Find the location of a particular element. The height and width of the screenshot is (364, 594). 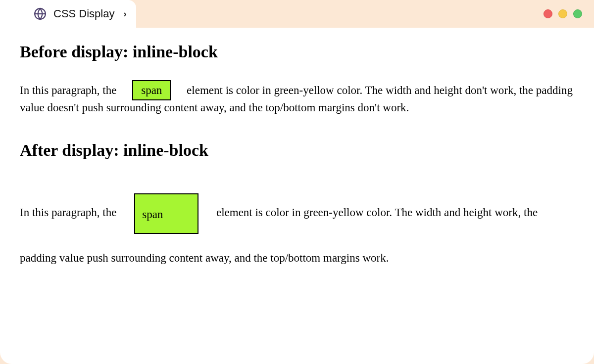

globe-icon is located at coordinates (40, 14).